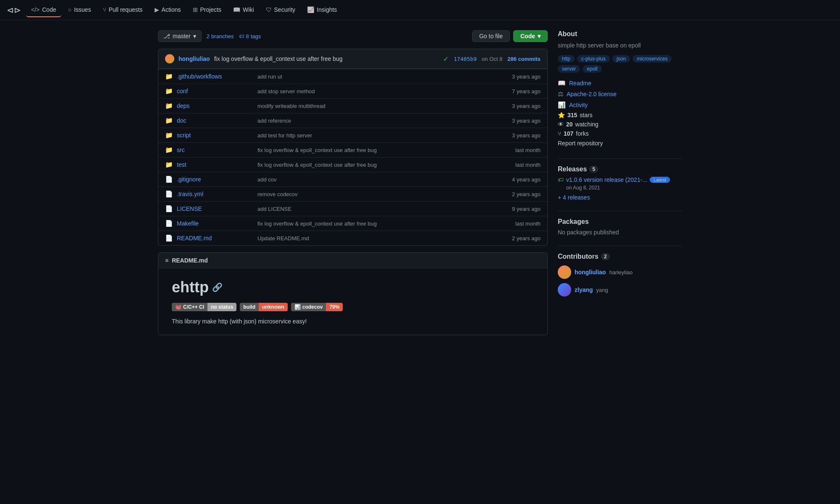 This screenshot has width=840, height=504. Describe the element at coordinates (465, 59) in the screenshot. I see `commit-hash: 17405b9` at that location.